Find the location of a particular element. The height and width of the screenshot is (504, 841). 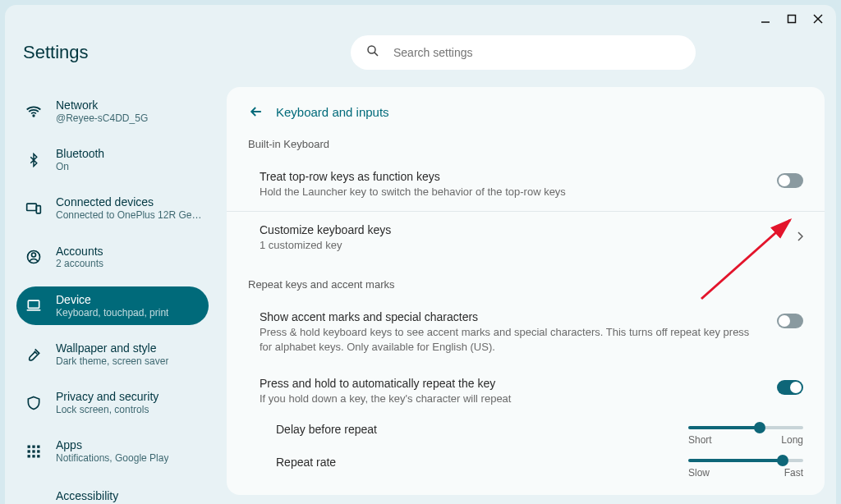

sidebar-item-label: Apps is located at coordinates (112, 445).